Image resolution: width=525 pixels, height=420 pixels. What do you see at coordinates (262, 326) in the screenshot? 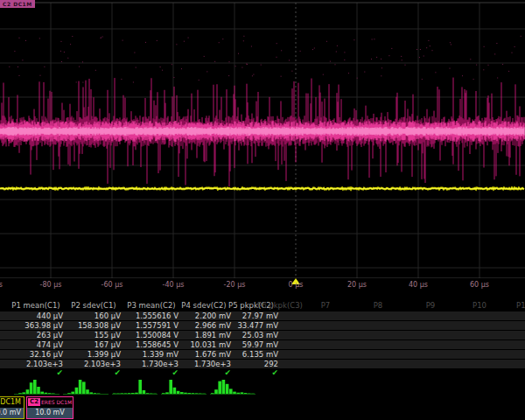
I see `table-row: 363.98 µV158.308 µV1.557591 V2.966 mV33.…` at bounding box center [262, 326].